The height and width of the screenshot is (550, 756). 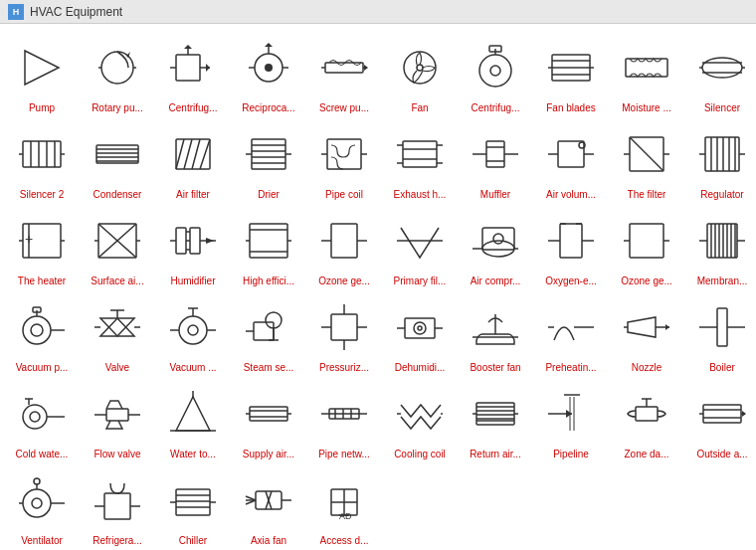 I want to click on vacuum-p-icon, so click(x=42, y=327).